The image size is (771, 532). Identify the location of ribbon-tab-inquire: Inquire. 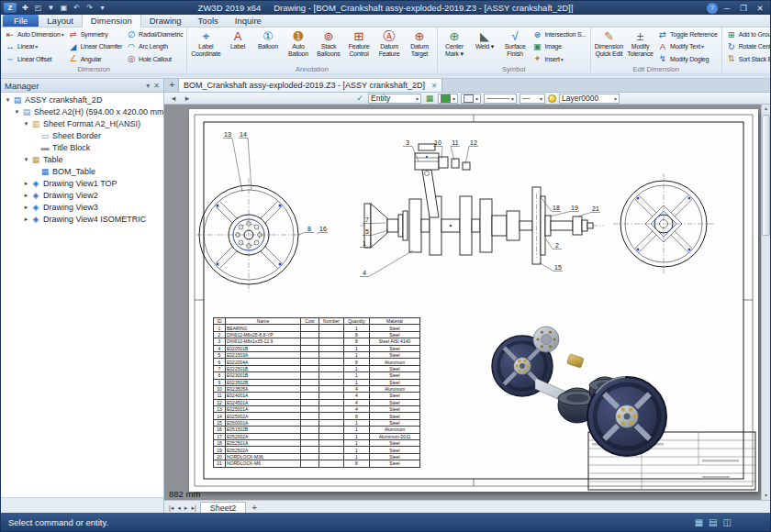
(248, 20).